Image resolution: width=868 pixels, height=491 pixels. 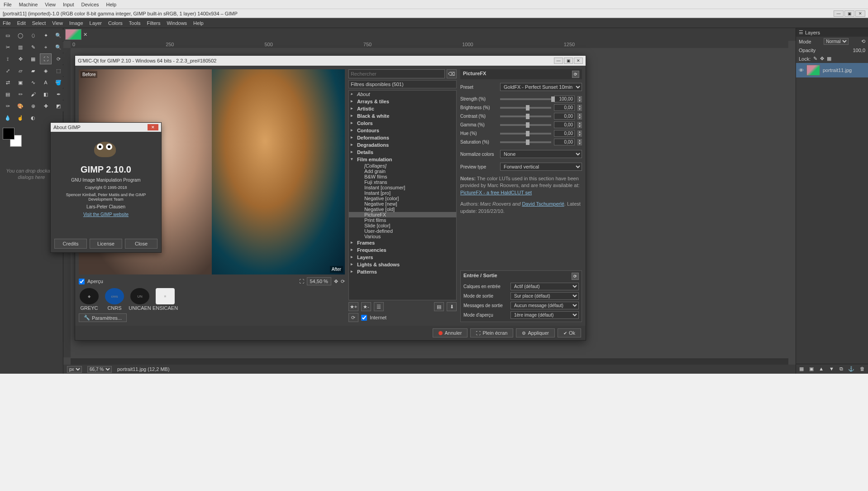 I want to click on io-select: Sur place (défaut), so click(x=545, y=296).